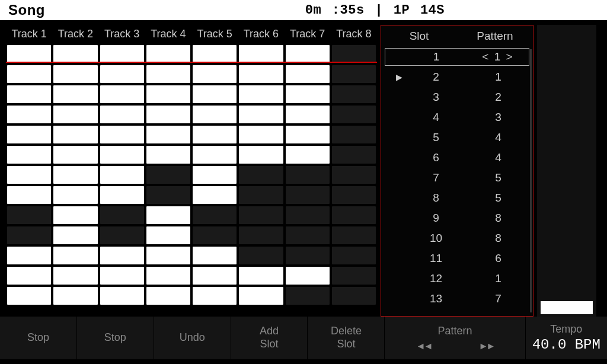  Describe the element at coordinates (29, 34) in the screenshot. I see `track-header: Track 1` at that location.